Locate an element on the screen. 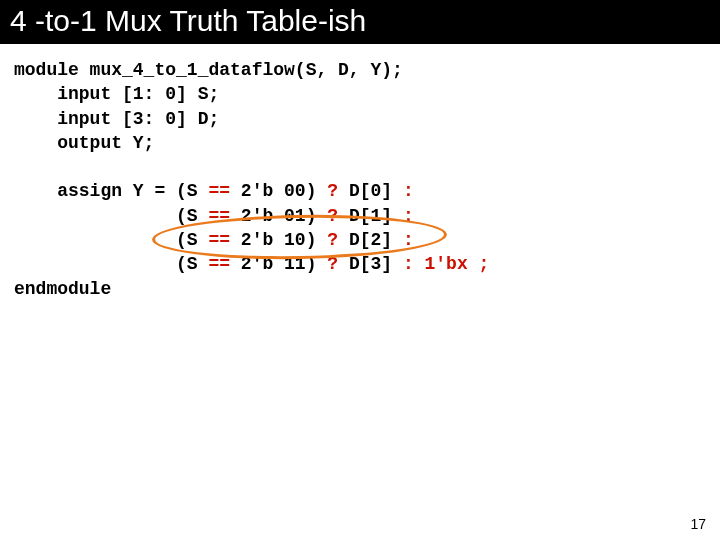 The height and width of the screenshot is (540, 720). slide-title: 4 -to-1 Mux Truth Table-ish is located at coordinates (360, 22).